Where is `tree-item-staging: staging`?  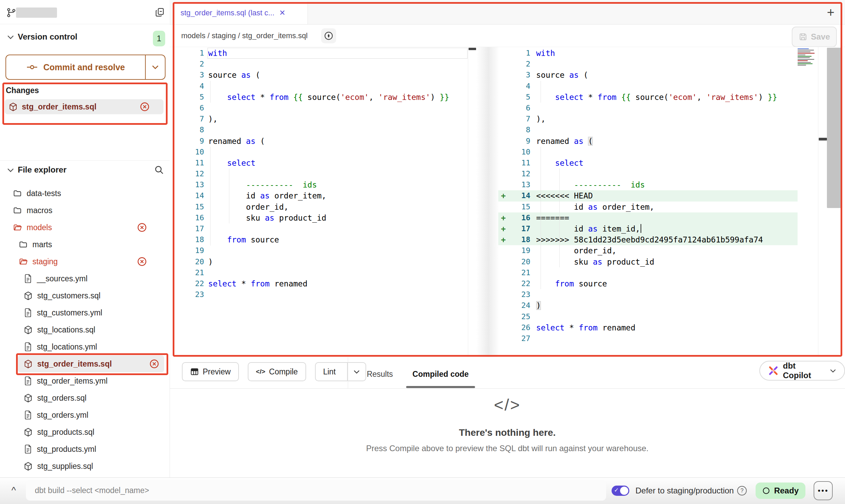
tree-item-staging: staging is located at coordinates (85, 262).